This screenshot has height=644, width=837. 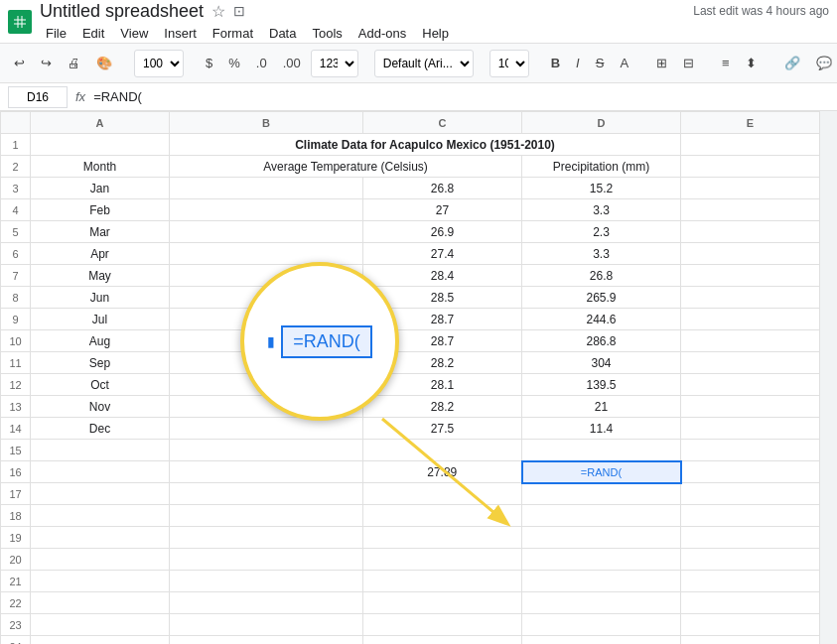 I want to click on font-size-select: 10, so click(x=509, y=64).